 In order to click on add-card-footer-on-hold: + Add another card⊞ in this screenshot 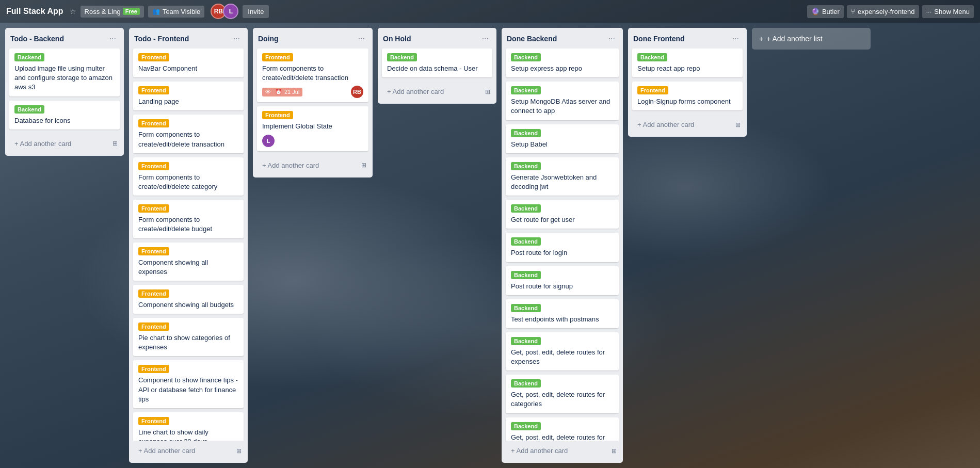, I will do `click(437, 93)`.